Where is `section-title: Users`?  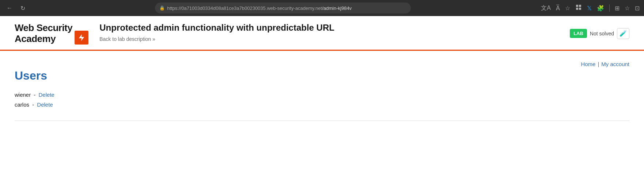
section-title: Users is located at coordinates (322, 76).